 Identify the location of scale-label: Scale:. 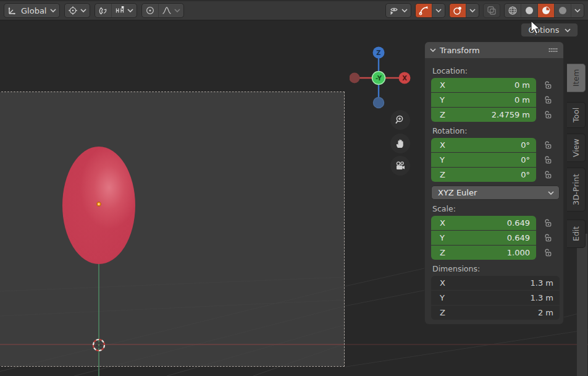
(496, 209).